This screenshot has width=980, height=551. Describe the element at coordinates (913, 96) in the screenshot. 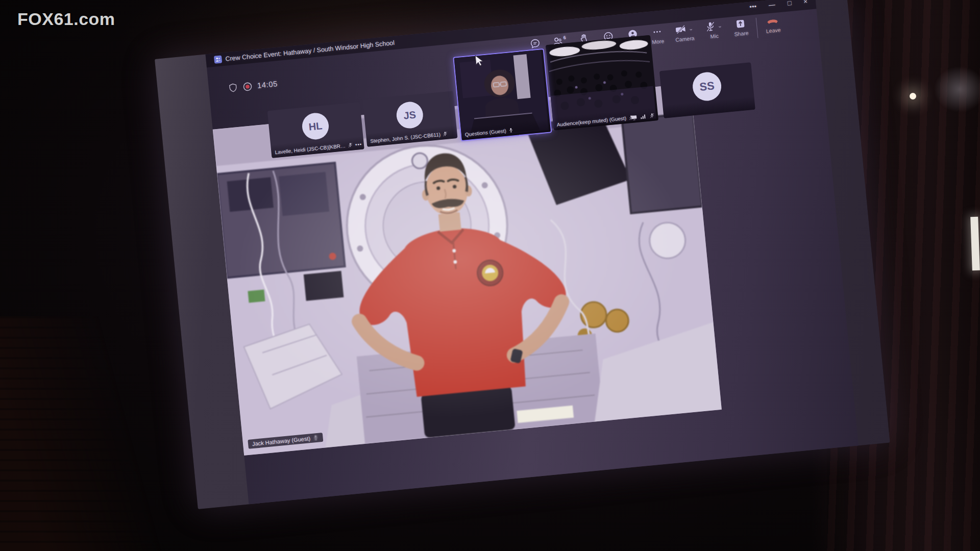

I see `spotlight-glare` at that location.